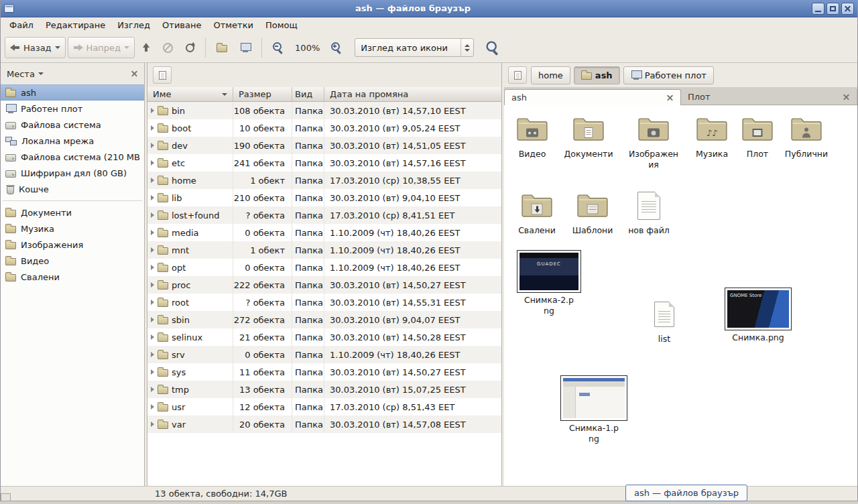  What do you see at coordinates (72, 277) in the screenshot?
I see `sidebar-item: Свалени` at bounding box center [72, 277].